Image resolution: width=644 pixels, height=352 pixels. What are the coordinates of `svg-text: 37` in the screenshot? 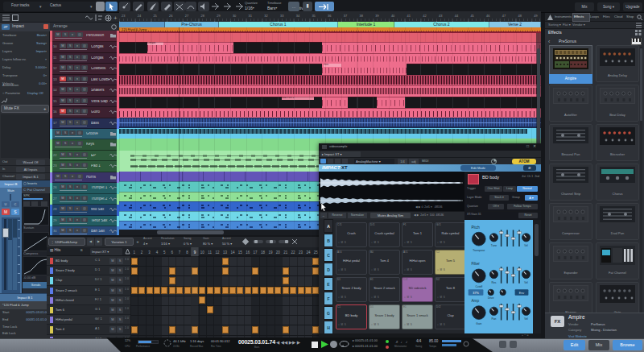 It's located at (346, 16).